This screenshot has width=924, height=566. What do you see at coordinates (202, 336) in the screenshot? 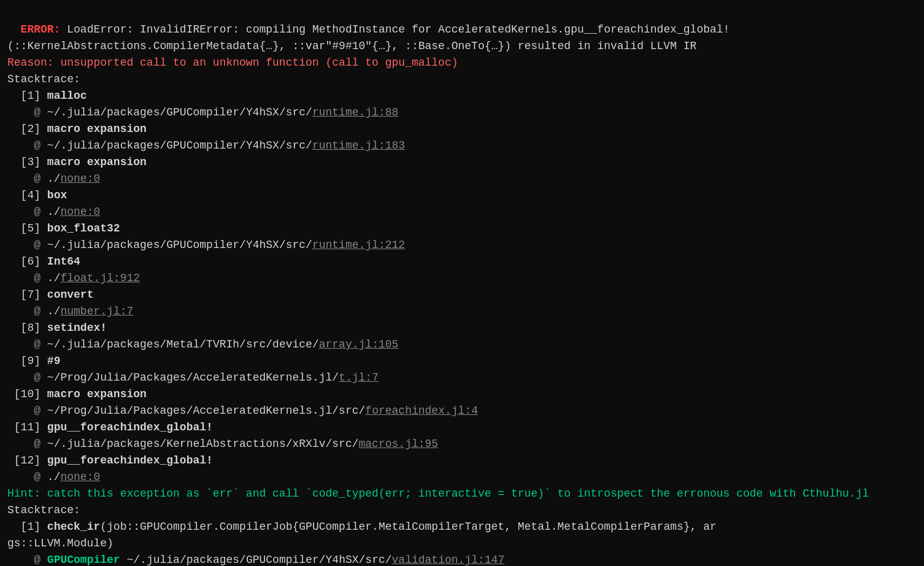
I see `frame-8: [8] setindex! @ ~/.julia/packages/Metal/…` at bounding box center [202, 336].